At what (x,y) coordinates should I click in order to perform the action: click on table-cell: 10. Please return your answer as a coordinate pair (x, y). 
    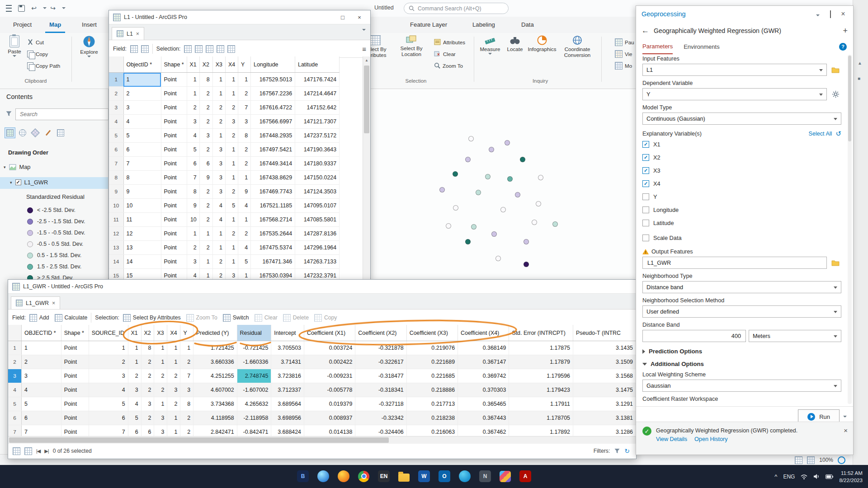
    Looking at the image, I should click on (142, 206).